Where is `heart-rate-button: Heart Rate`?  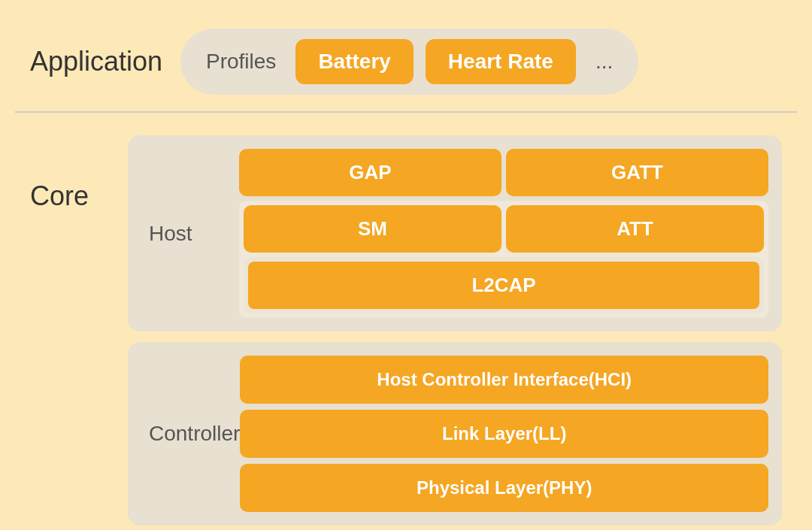
heart-rate-button: Heart Rate is located at coordinates (501, 62).